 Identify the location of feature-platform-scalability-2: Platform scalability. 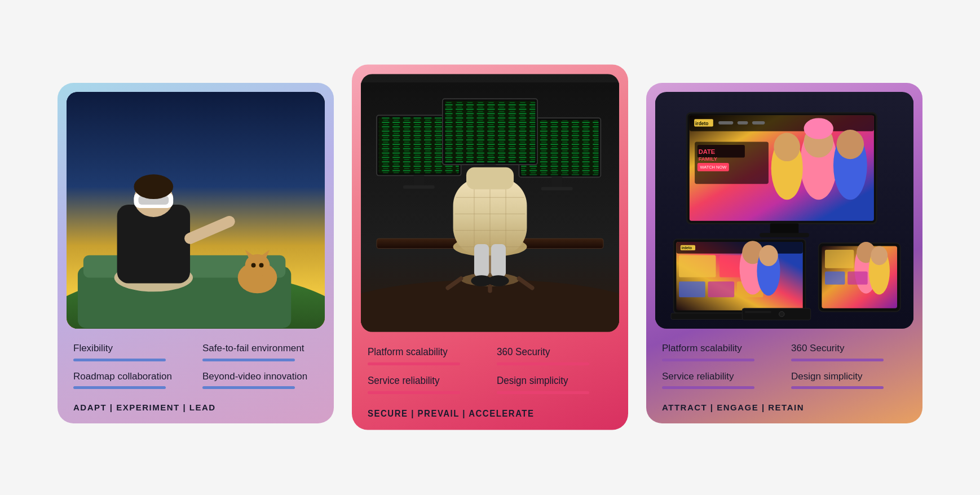
(719, 348).